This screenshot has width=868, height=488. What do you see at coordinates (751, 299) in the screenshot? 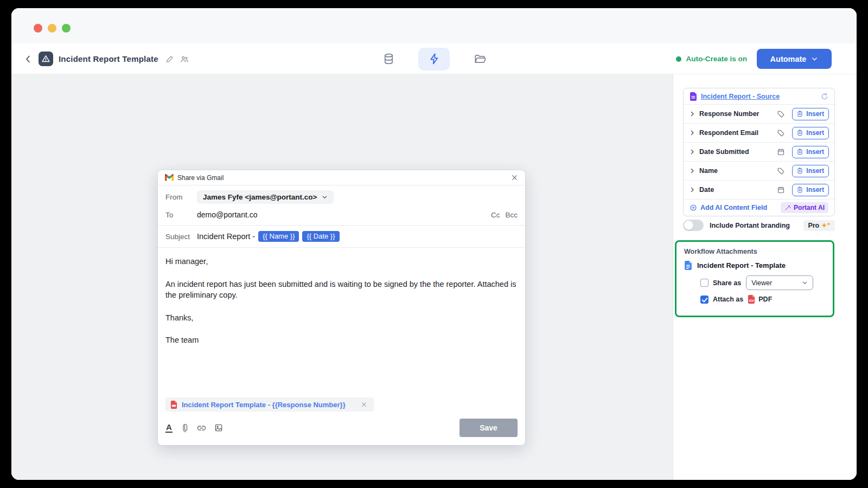
I see `pdf-file-icon: PDF` at bounding box center [751, 299].